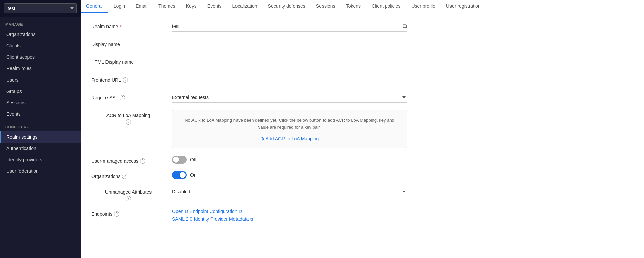  What do you see at coordinates (176, 160) in the screenshot?
I see `user-managed-toggle-knob` at bounding box center [176, 160].